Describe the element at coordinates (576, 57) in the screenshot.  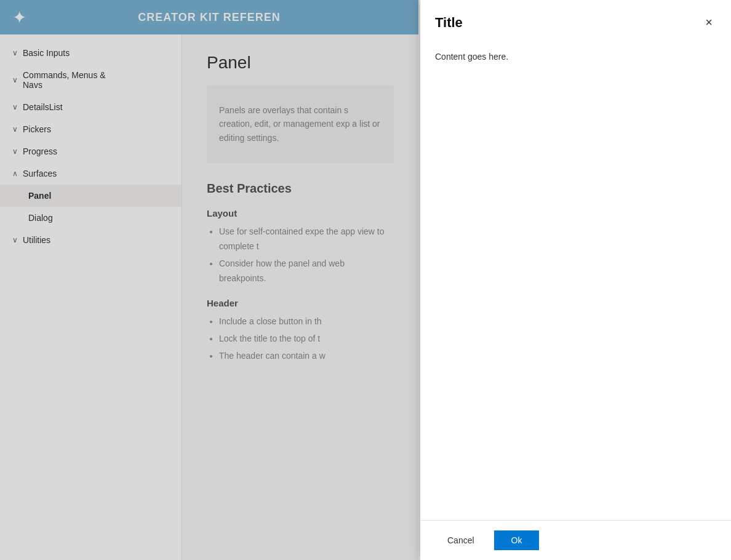
I see `dialog-content: Content goes here.` at that location.